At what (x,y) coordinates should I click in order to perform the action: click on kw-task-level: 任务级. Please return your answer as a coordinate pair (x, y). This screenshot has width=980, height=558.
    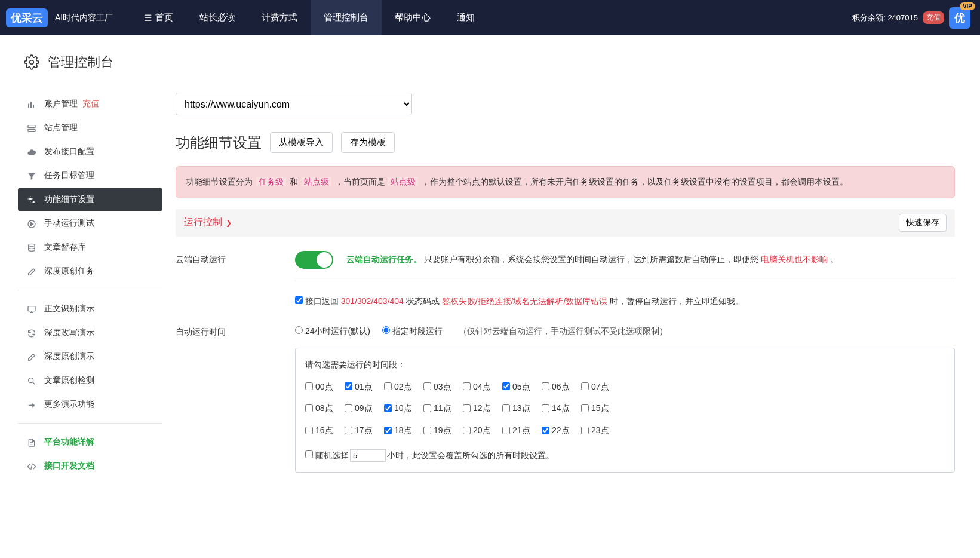
    Looking at the image, I should click on (271, 182).